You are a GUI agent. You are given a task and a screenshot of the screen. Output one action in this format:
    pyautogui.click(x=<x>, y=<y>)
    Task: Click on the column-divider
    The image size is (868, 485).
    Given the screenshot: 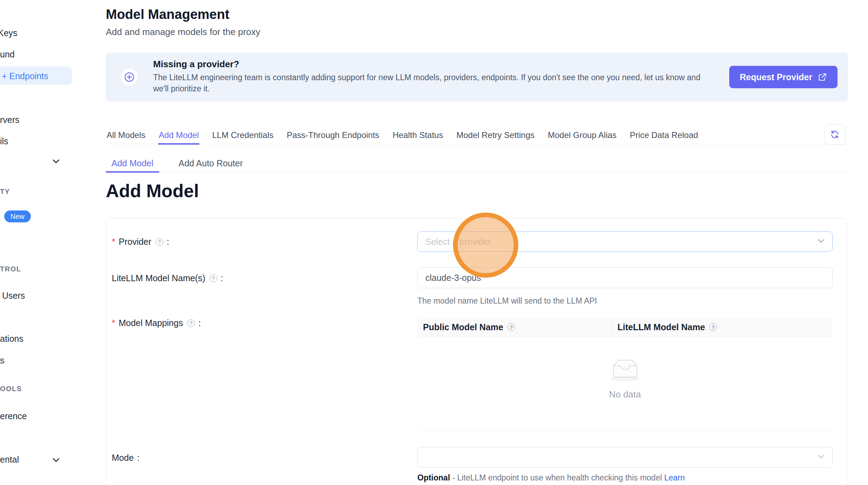 What is the action you would take?
    pyautogui.click(x=612, y=327)
    